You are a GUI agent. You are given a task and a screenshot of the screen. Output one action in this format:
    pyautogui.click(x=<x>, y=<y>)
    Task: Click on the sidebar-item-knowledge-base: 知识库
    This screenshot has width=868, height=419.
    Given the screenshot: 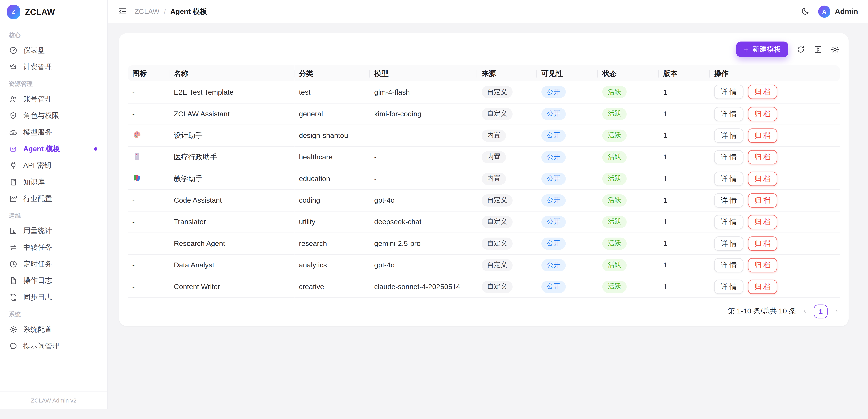 What is the action you would take?
    pyautogui.click(x=54, y=182)
    